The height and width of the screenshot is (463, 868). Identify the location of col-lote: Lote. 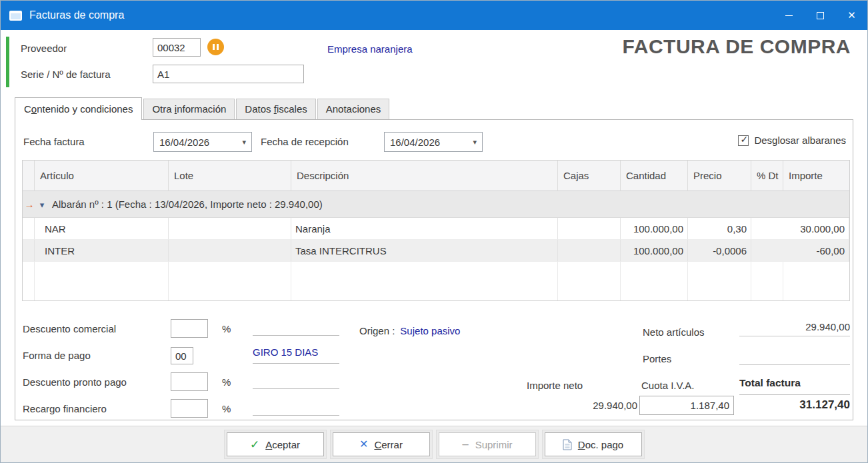
(230, 176).